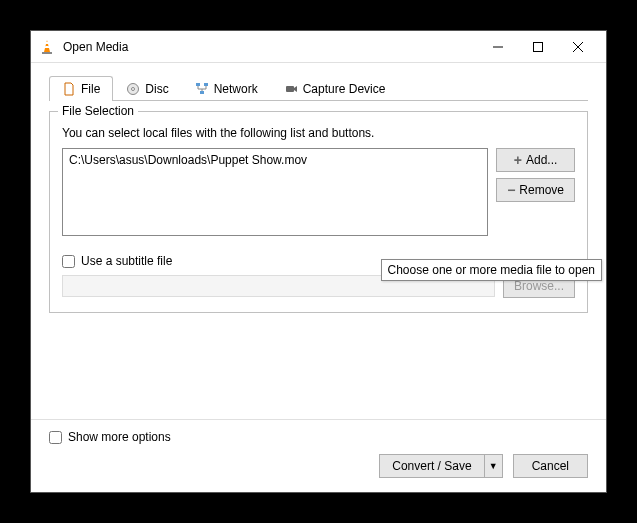  What do you see at coordinates (542, 160) in the screenshot?
I see `add-button-label: Add...` at bounding box center [542, 160].